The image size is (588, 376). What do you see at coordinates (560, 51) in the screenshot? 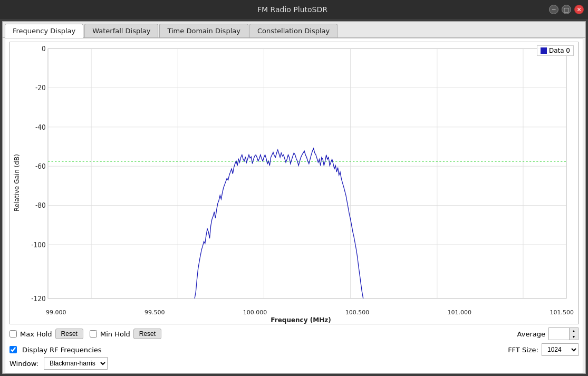
I see `legend-label: Data 0` at bounding box center [560, 51].